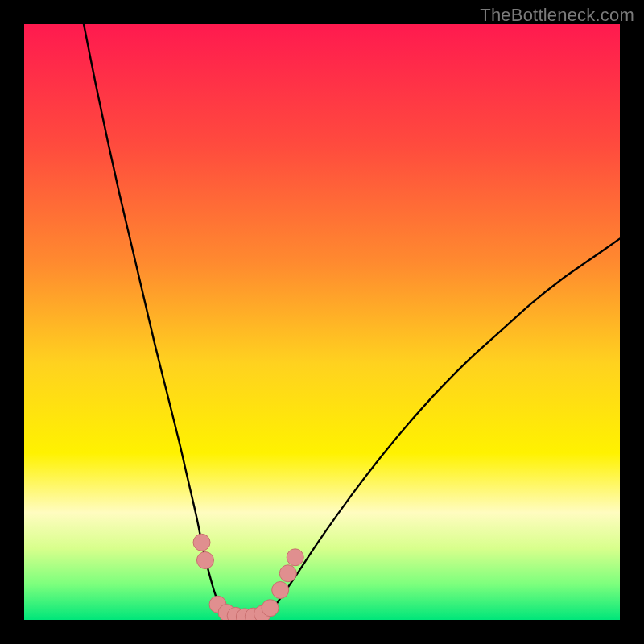 The image size is (644, 644). Describe the element at coordinates (557, 15) in the screenshot. I see `watermark-text: TheBottleneck.com` at that location.